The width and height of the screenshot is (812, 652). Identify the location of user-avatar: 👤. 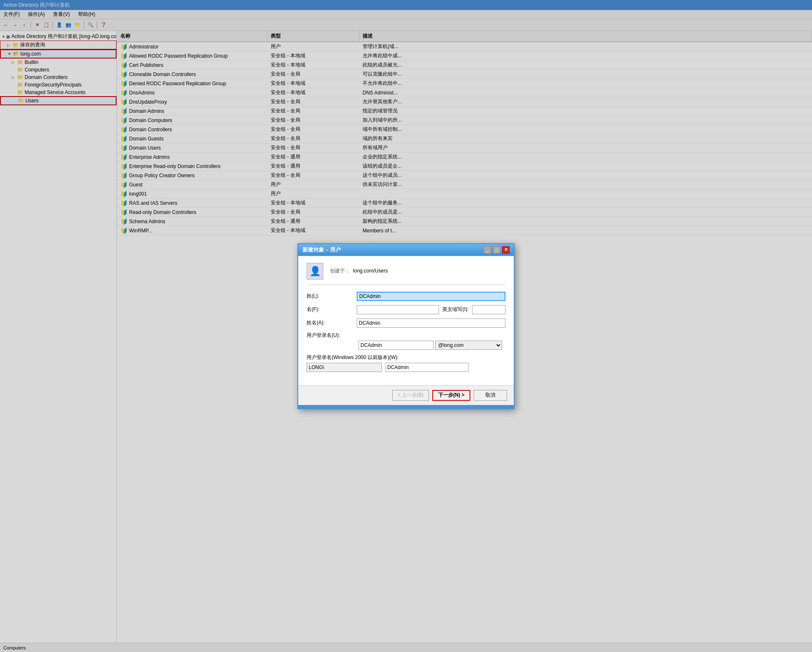
(315, 271).